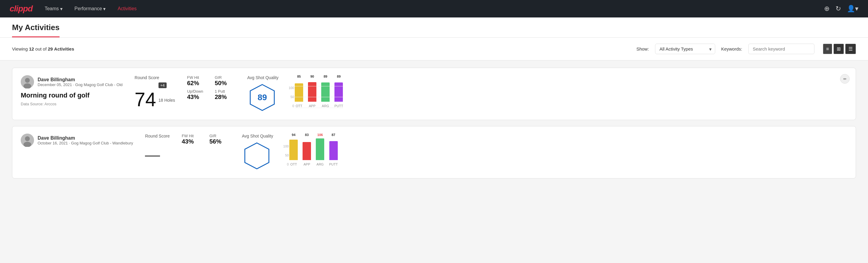 The height and width of the screenshot is (263, 868). Describe the element at coordinates (220, 142) in the screenshot. I see `stat-value: 56%` at that location.